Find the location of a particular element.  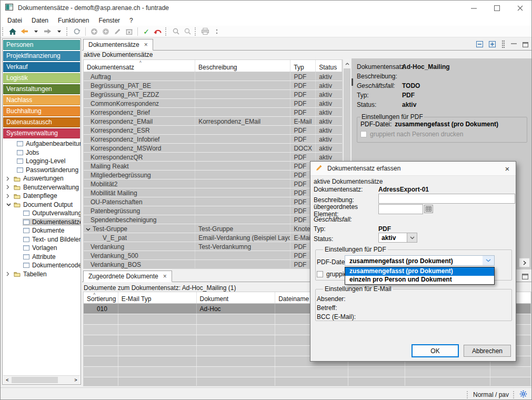

tree-item-benutzerverwaltung: Benutzerverwaltung is located at coordinates (42, 187).